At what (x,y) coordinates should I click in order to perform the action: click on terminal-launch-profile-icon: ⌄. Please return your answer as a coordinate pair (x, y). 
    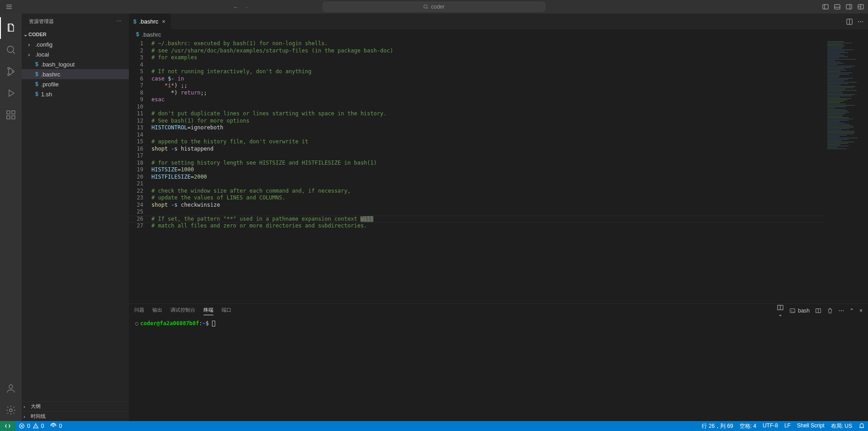
    Looking at the image, I should click on (780, 311).